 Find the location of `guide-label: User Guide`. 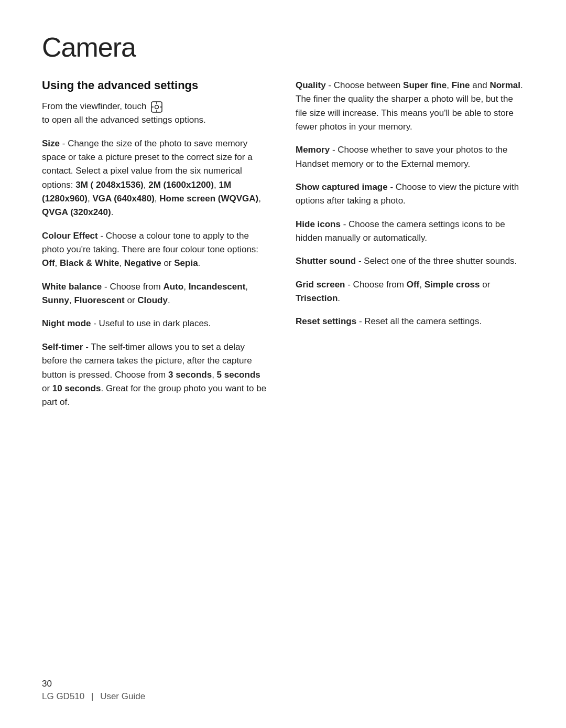

guide-label: User Guide is located at coordinates (123, 697).